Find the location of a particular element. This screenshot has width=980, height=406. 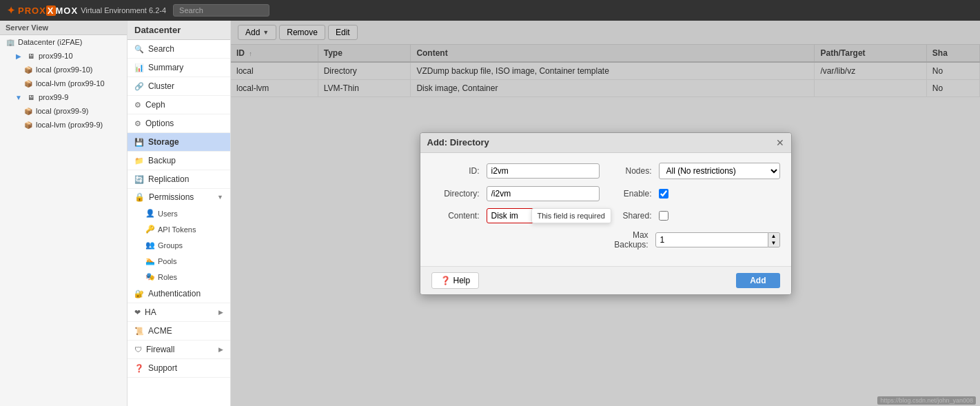

sidebar-item-datacenter: 🏢 Datacenter (i2FAE) is located at coordinates (63, 42).